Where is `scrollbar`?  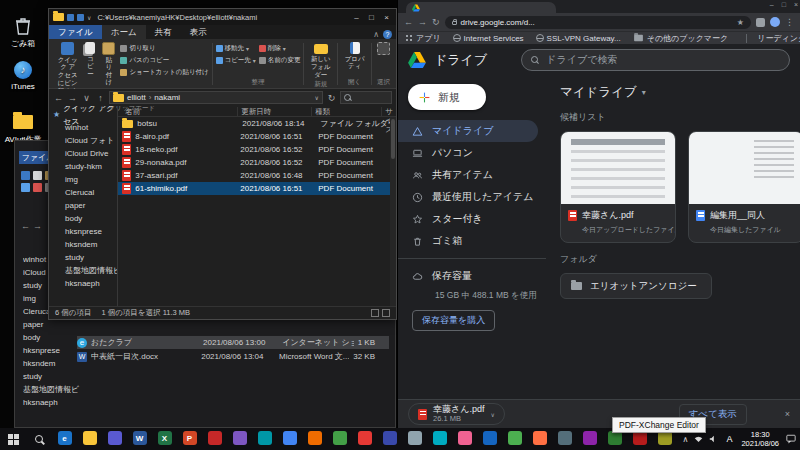
scrollbar is located at coordinates (393, 212).